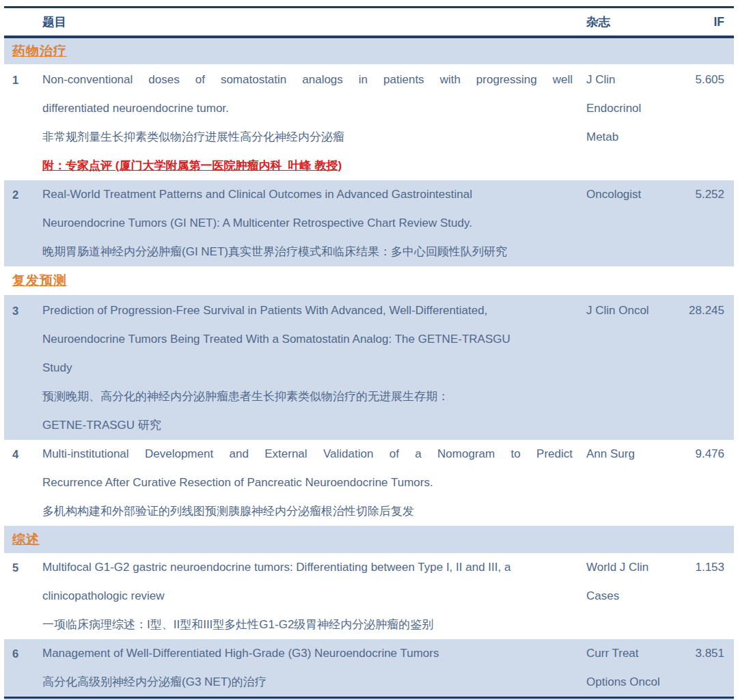 The image size is (738, 700). Describe the element at coordinates (369, 483) in the screenshot. I see `paper-row-4: 4 Multi-institutional Development and Ex…` at that location.